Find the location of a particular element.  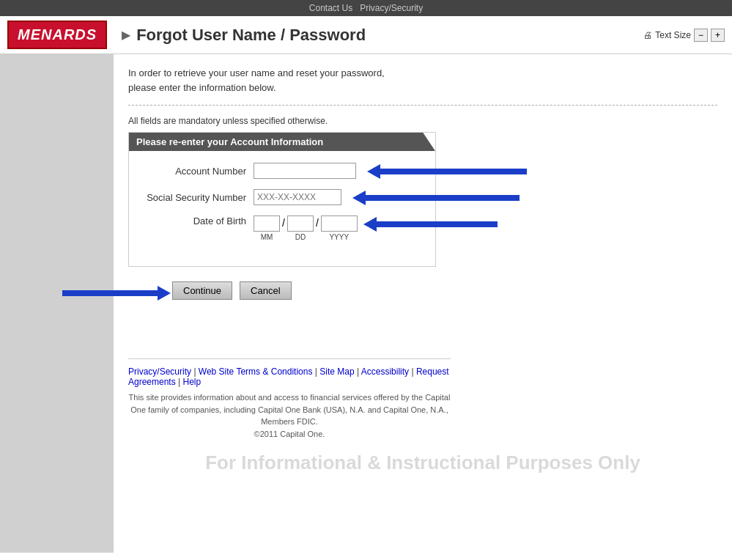

account-number-label: Account Number is located at coordinates (195, 172).